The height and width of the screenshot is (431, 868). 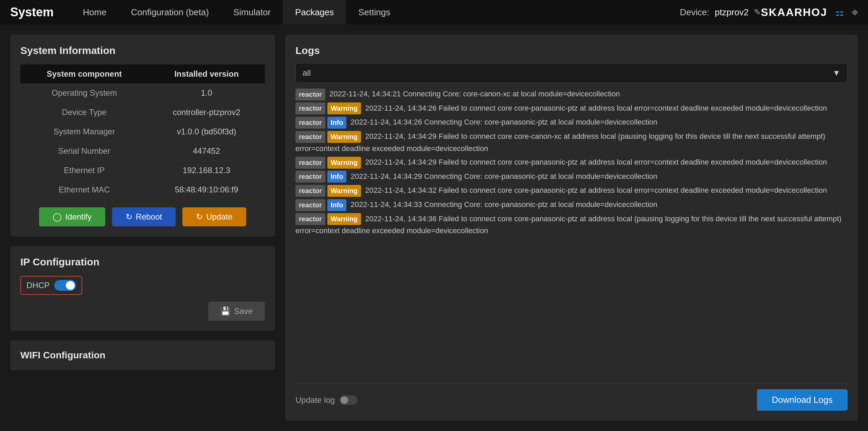 I want to click on table-row: Ethernet IP192.168.12.3, so click(x=143, y=170).